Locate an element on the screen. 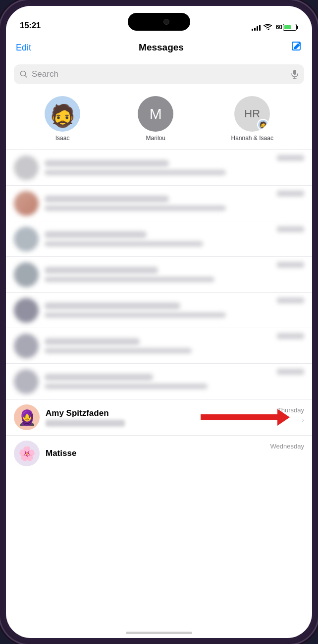 Image resolution: width=318 pixels, height=644 pixels. compose-button is located at coordinates (297, 48).